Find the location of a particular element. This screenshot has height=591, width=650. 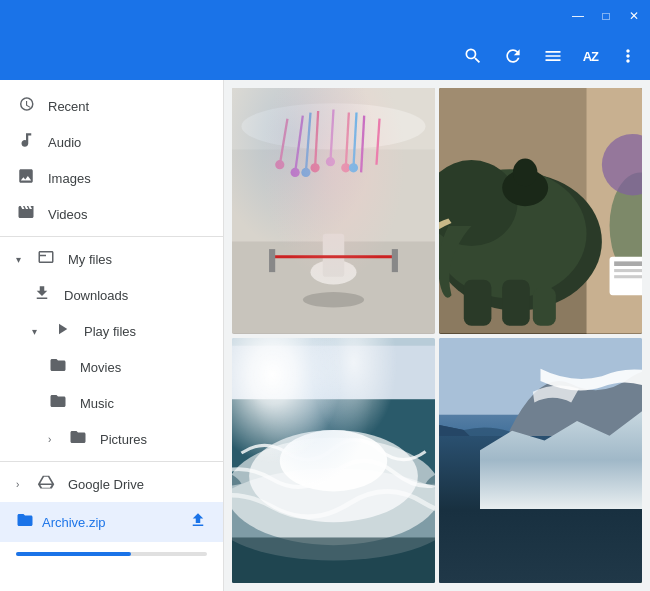

sidebar-recent-label: Recent is located at coordinates (68, 106).